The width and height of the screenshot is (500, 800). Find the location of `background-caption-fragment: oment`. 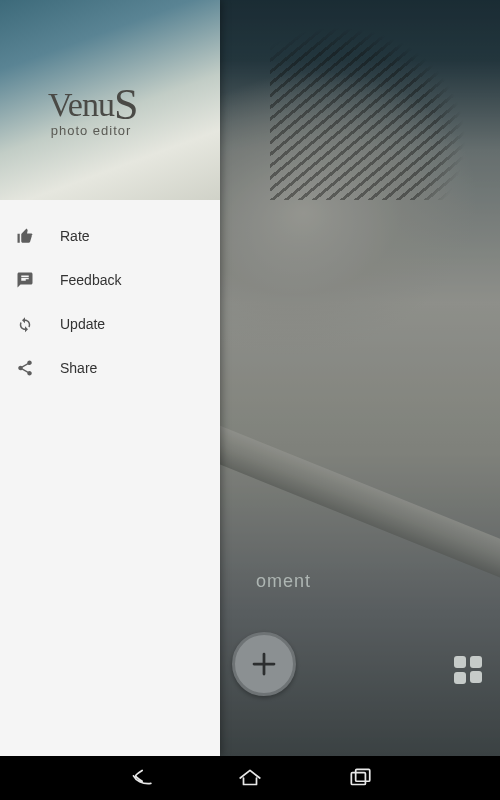

background-caption-fragment: oment is located at coordinates (284, 582).